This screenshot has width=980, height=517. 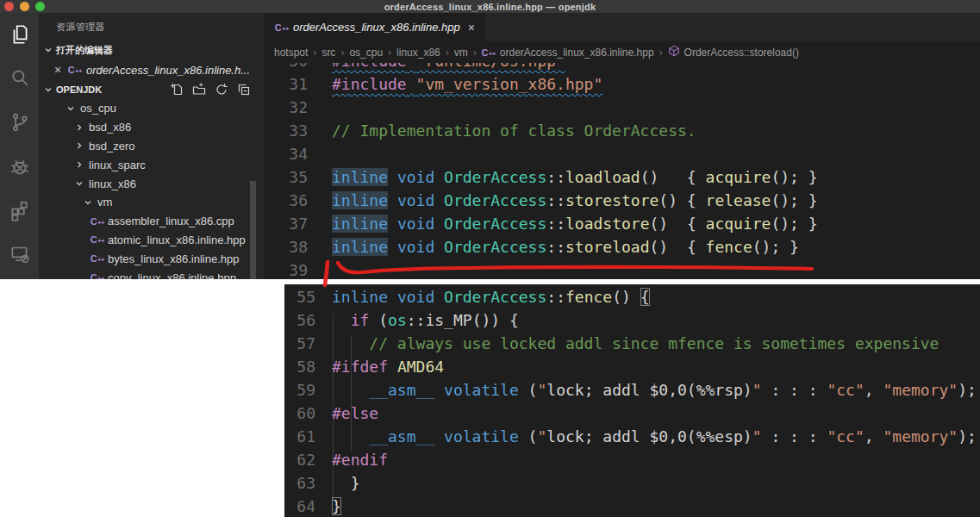 What do you see at coordinates (631, 367) in the screenshot?
I see `code-line-58: 58#ifdef AMD64` at bounding box center [631, 367].